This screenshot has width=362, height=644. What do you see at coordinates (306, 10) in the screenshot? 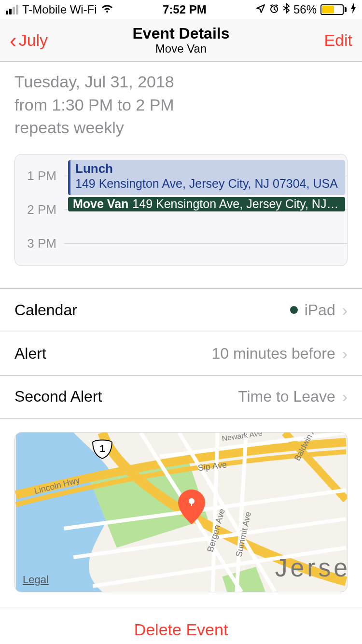
I see `status-right: 56%` at bounding box center [306, 10].